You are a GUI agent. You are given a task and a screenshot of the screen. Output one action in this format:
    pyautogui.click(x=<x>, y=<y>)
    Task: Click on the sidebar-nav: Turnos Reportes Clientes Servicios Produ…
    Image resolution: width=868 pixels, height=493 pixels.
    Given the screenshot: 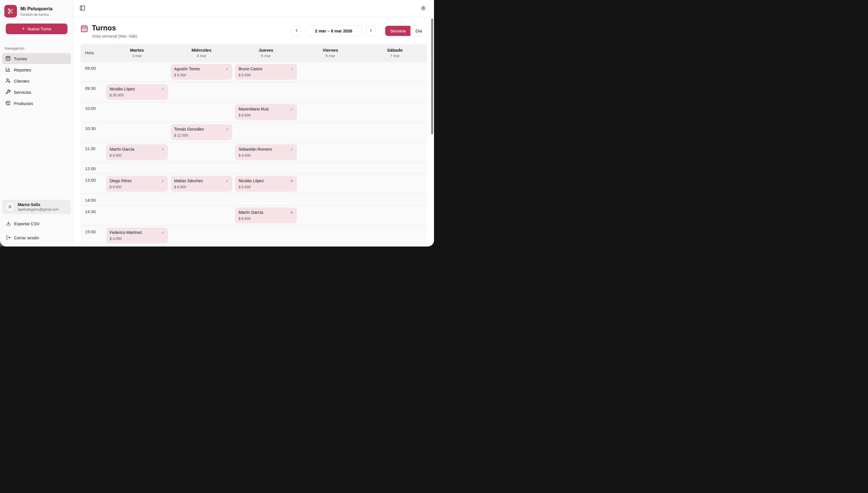 What is the action you would take?
    pyautogui.click(x=37, y=81)
    